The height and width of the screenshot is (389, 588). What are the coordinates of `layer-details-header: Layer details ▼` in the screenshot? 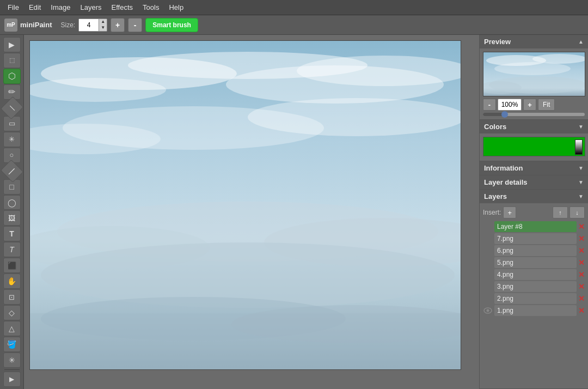 It's located at (534, 182).